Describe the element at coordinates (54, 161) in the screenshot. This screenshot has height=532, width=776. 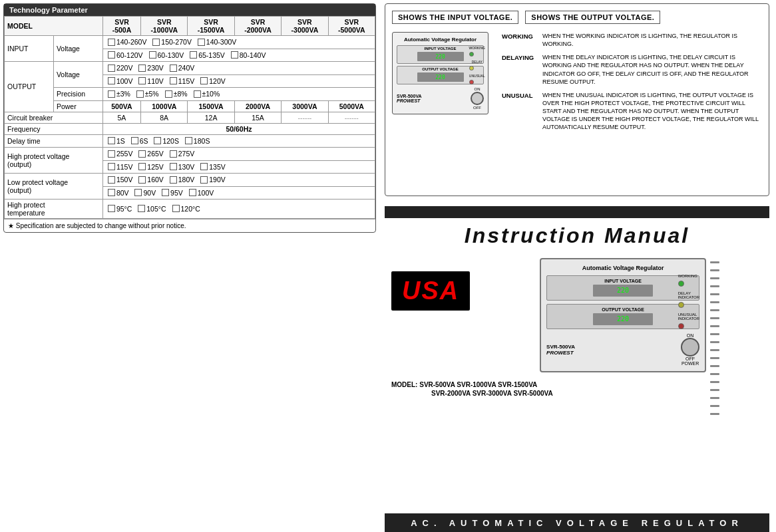
I see `high-protect-voltage-label: High protect voltage(output)` at that location.